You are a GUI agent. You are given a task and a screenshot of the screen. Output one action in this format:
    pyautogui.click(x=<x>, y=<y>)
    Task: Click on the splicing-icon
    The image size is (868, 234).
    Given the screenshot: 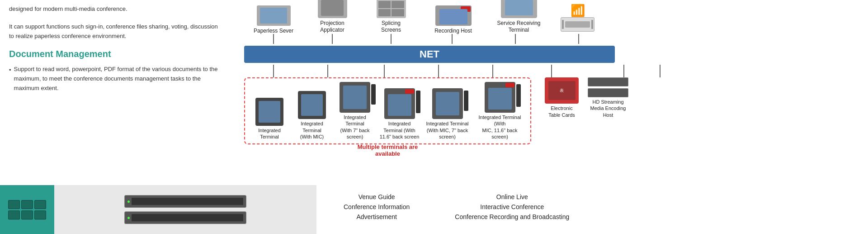 What is the action you would take?
    pyautogui.click(x=392, y=9)
    